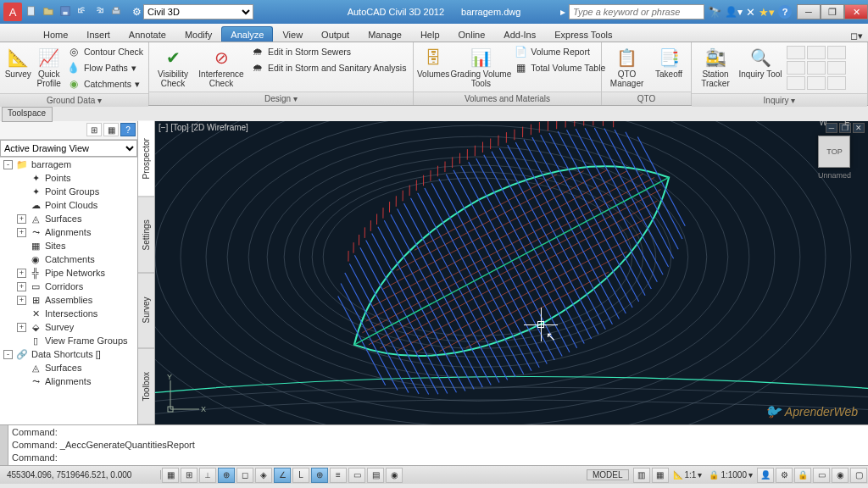 This screenshot has width=868, height=488. I want to click on tree-node-points: ✦Points, so click(69, 178).